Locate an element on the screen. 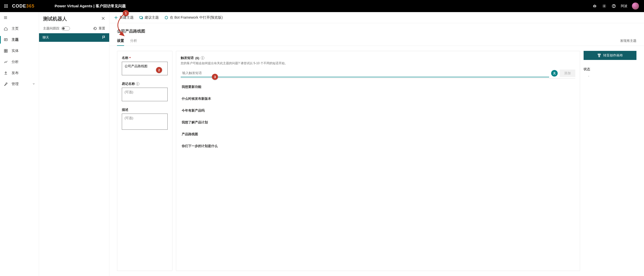 The height and width of the screenshot is (276, 644). sidebar-item-topics: 主题 is located at coordinates (19, 40).